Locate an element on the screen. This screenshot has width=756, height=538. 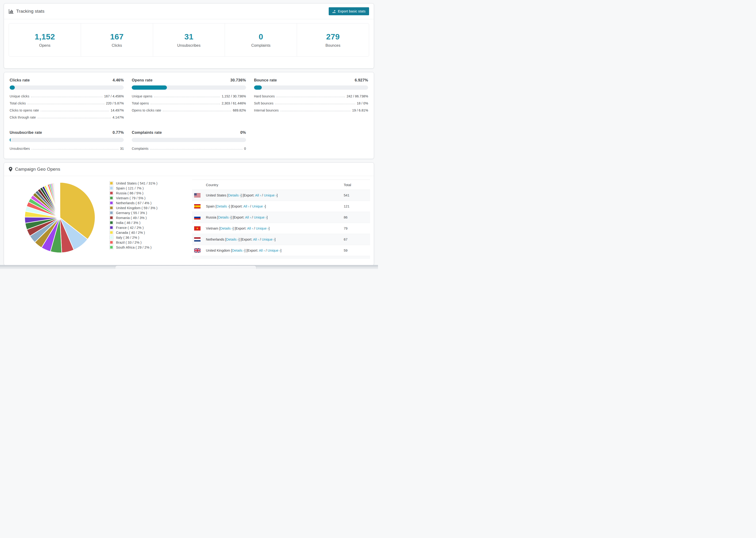
rate-stat-value: 31 is located at coordinates (122, 148).